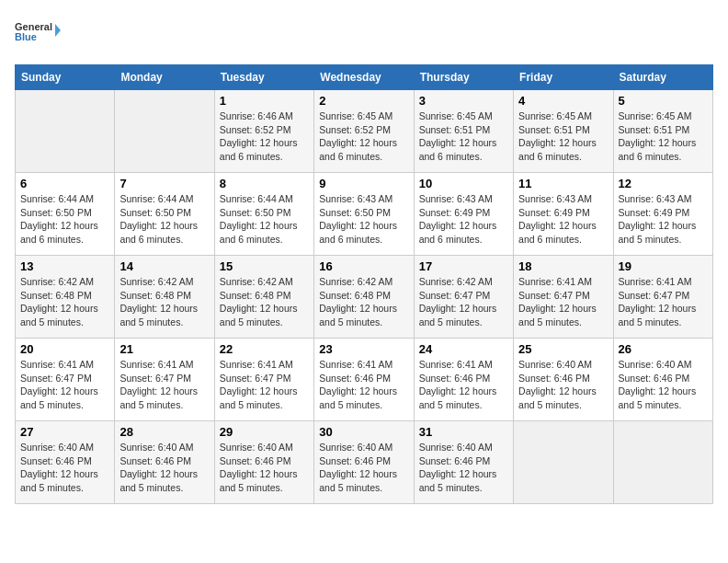  I want to click on day-number: 19, so click(664, 267).